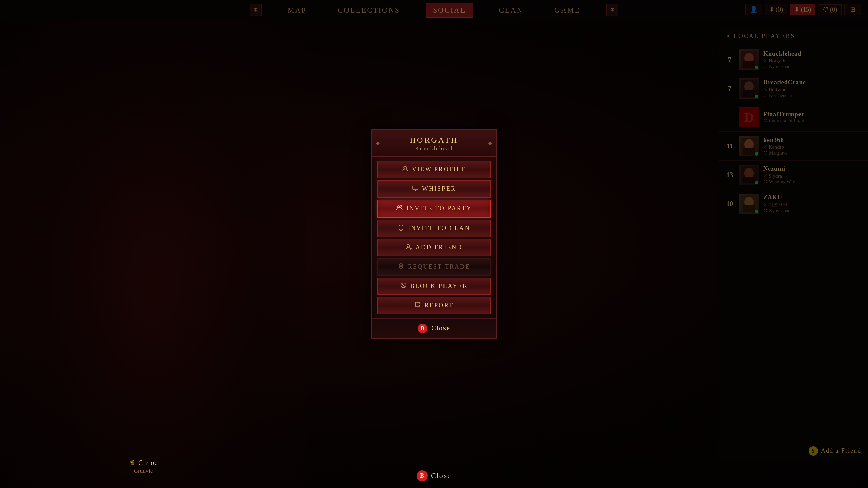 This screenshot has width=868, height=488. What do you see at coordinates (434, 169) in the screenshot?
I see `view-profile-button: VIEW PROFILE` at bounding box center [434, 169].